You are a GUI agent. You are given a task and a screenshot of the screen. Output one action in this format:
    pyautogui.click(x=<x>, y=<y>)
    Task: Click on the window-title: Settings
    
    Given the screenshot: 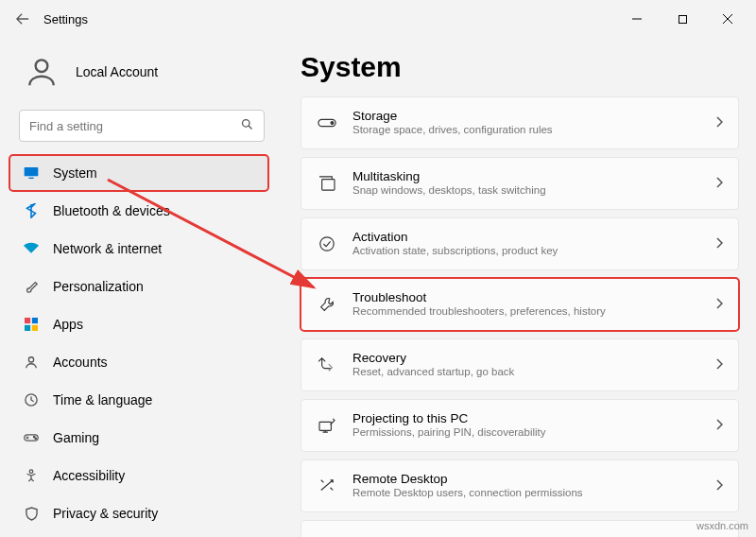 What is the action you would take?
    pyautogui.click(x=66, y=19)
    